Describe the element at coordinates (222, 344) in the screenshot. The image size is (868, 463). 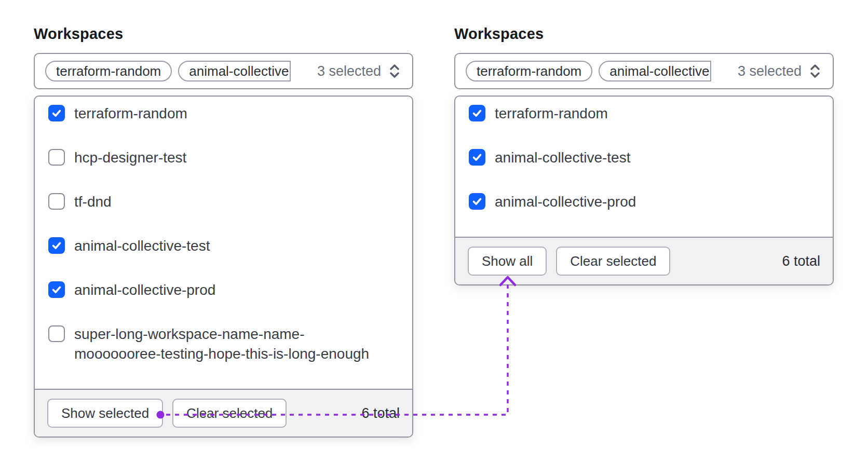
I see `option-label: super-long-workspace-name-name- moooooor…` at that location.